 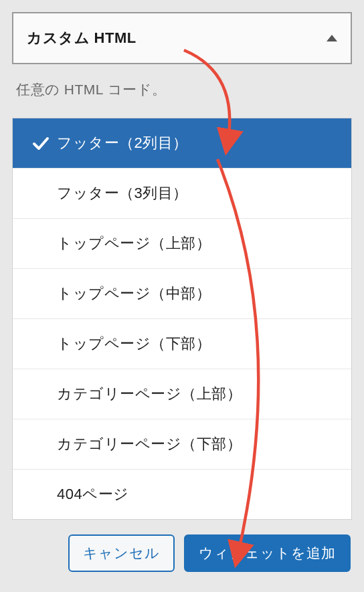 What do you see at coordinates (182, 444) in the screenshot?
I see `widget-area-option: カテゴリーページ（下部）` at bounding box center [182, 444].